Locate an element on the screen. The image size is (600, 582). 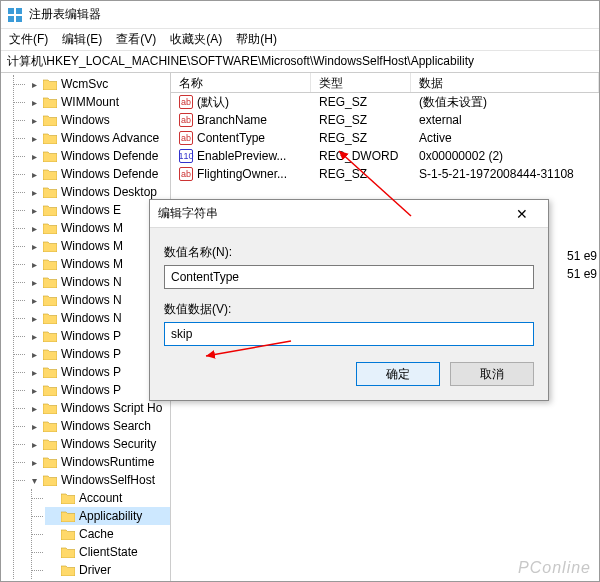
tree-label: Driver is located at coordinates (95, 570).